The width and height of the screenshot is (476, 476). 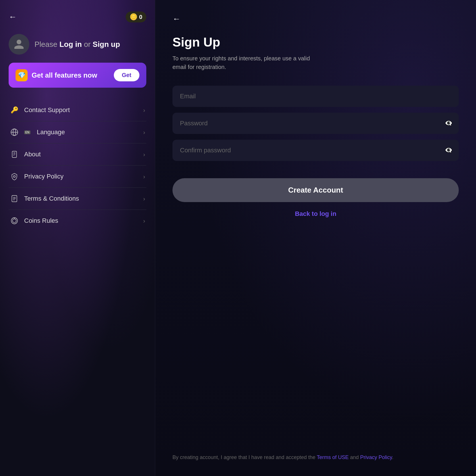 What do you see at coordinates (52, 199) in the screenshot?
I see `terms-label: Terms & Conditions` at bounding box center [52, 199].